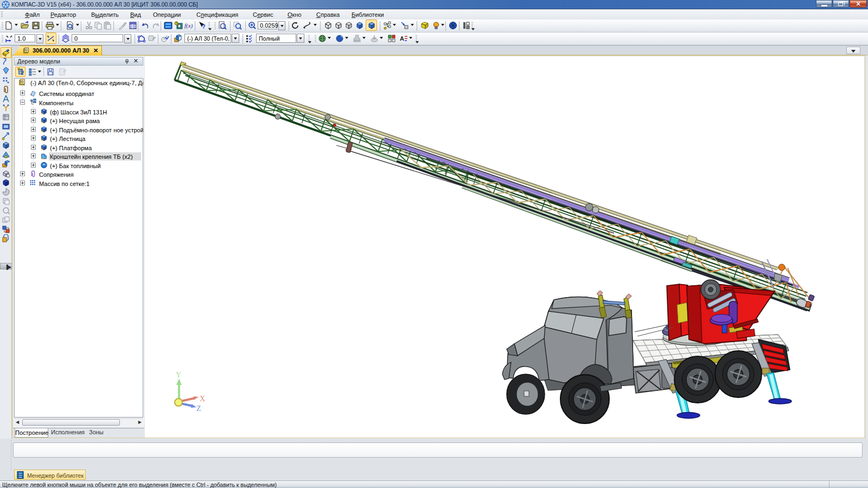 The height and width of the screenshot is (488, 868). Describe the element at coordinates (199, 409) in the screenshot. I see `svg-text: Z` at that location.